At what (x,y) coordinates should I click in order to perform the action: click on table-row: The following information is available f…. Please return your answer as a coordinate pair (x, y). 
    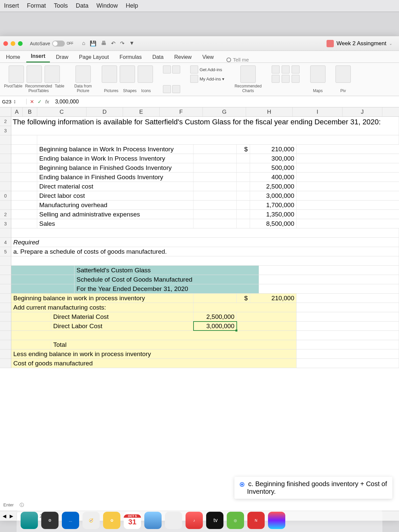
    Looking at the image, I should click on (205, 126).